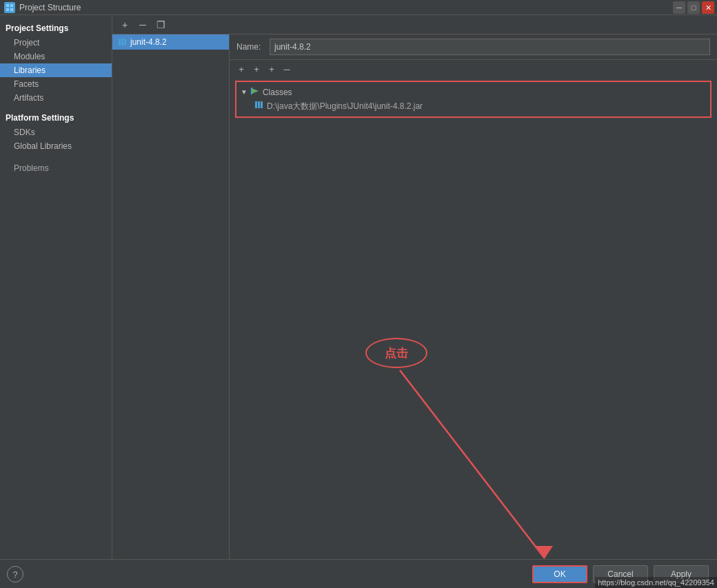  I want to click on minimize-button: ─, so click(679, 8).